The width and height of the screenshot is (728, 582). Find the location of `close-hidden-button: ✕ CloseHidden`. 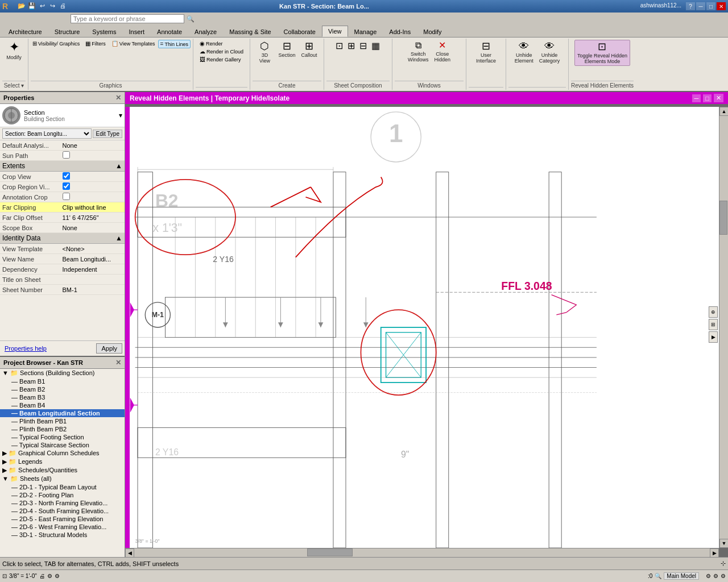

close-hidden-button: ✕ CloseHidden is located at coordinates (442, 52).